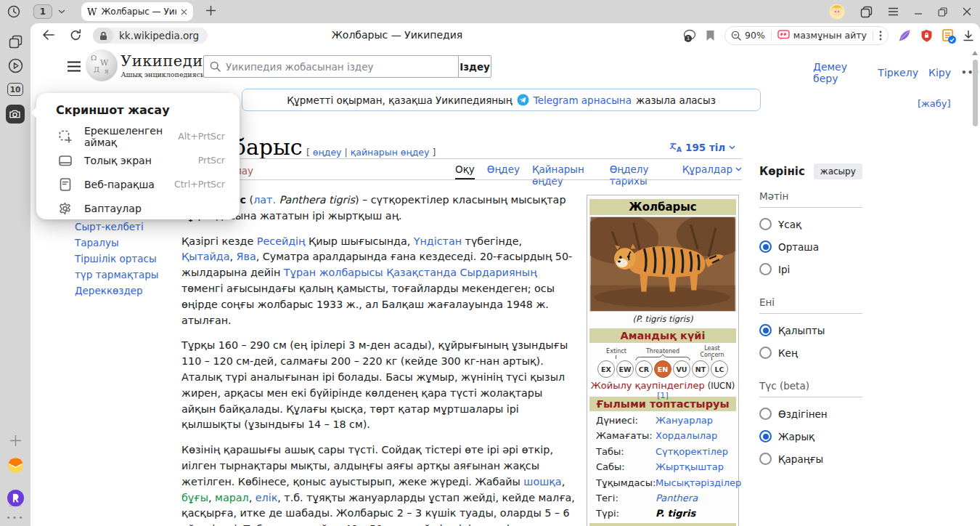  I want to click on status-circle-EX: EX, so click(606, 369).